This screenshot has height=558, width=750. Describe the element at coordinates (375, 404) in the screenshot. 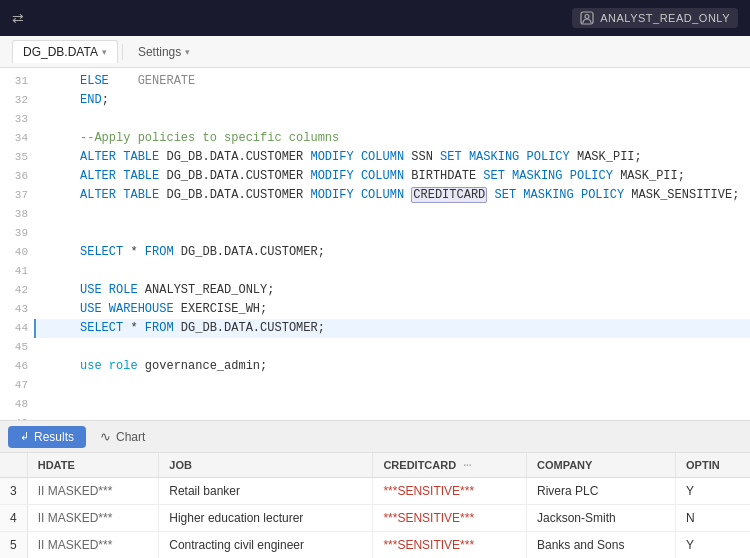

I see `code-line-48: 48` at that location.